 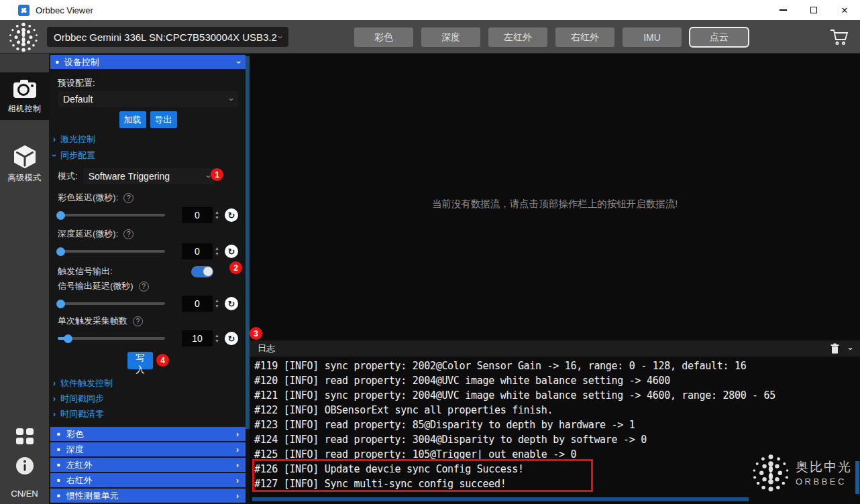 What do you see at coordinates (148, 496) in the screenshot?
I see `section-imu: ■ 惯性测量单元 ›` at bounding box center [148, 496].